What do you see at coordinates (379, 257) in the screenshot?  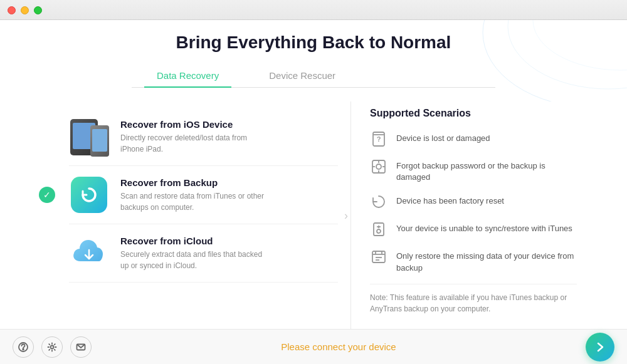 I see `missing-data-icon` at bounding box center [379, 257].